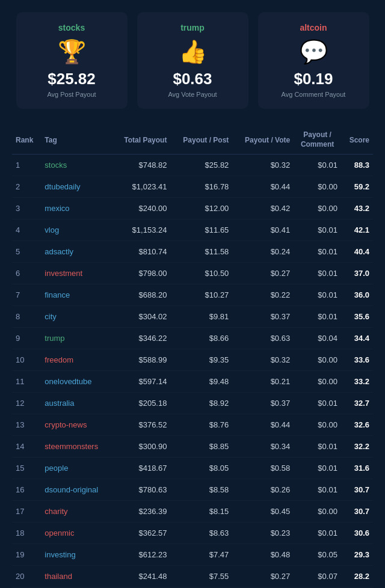 The height and width of the screenshot is (588, 385). Describe the element at coordinates (357, 425) in the screenshot. I see `score-cell: 32.6` at that location.